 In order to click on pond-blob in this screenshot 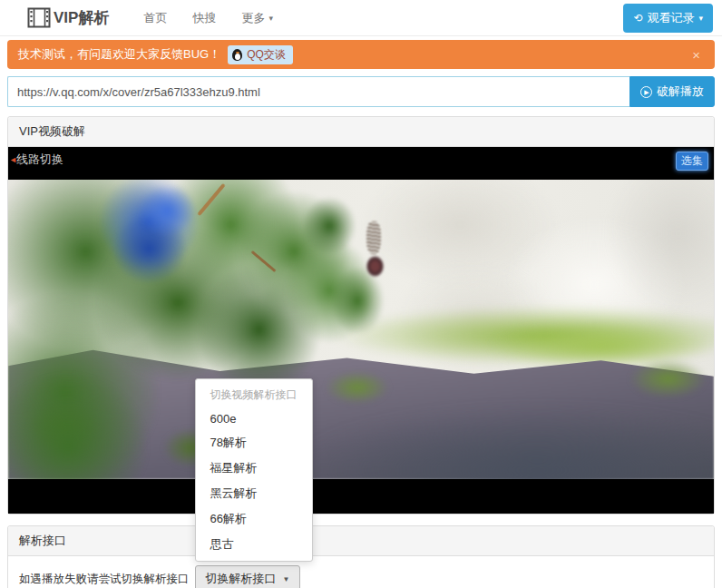, I will do `click(167, 211)`.